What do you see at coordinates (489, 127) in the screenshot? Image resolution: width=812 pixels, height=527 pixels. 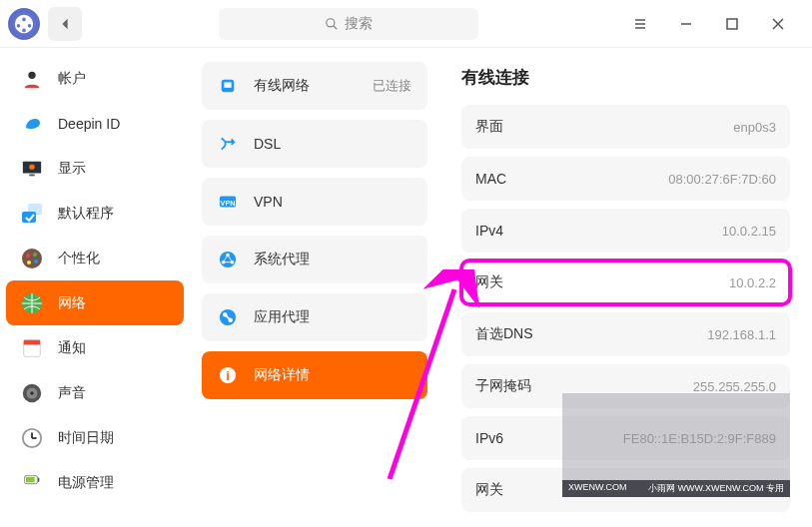 I see `info-key: 界面` at bounding box center [489, 127].